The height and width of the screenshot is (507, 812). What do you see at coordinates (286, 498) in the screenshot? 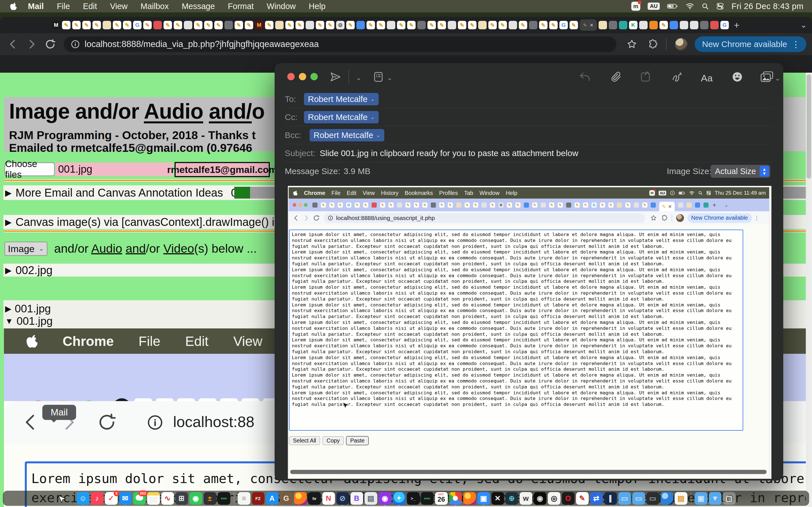
I see `dock-item-gimp: G` at bounding box center [286, 498].